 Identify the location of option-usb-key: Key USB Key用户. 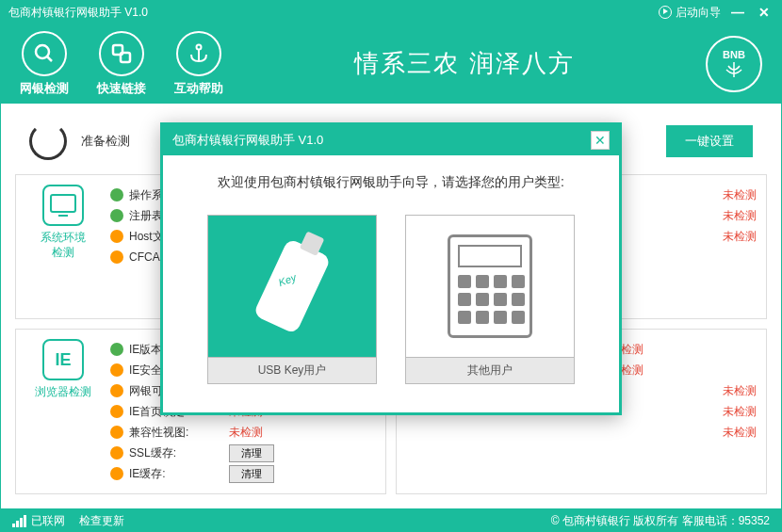
(292, 299).